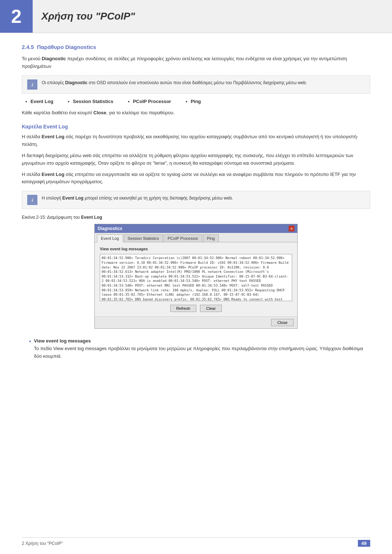 This screenshot has height=554, width=392. What do you see at coordinates (196, 349) in the screenshot?
I see `bullet-section: • View event log messages Το πεδίο View …` at bounding box center [196, 349].